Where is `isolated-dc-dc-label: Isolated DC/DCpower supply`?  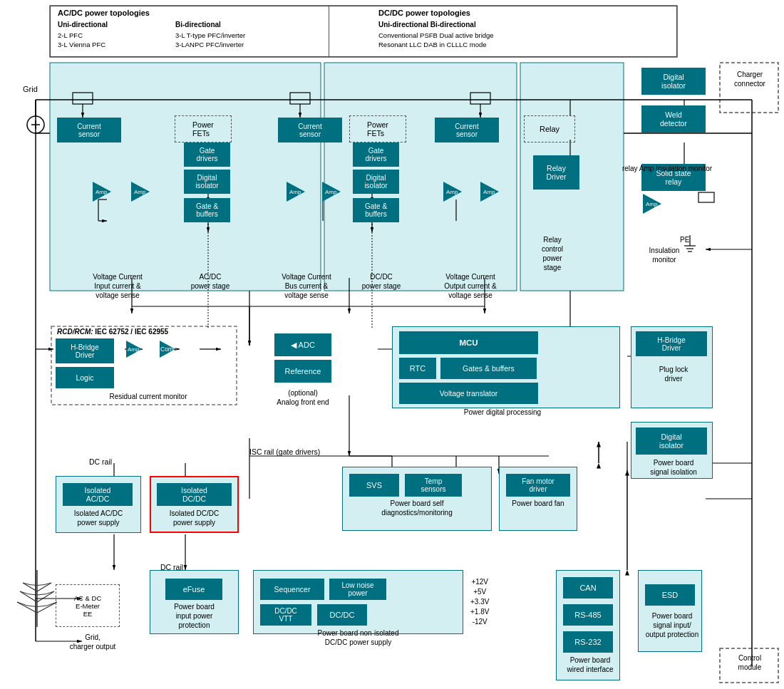
isolated-dc-dc-label: Isolated DC/DCpower supply is located at coordinates (194, 518).